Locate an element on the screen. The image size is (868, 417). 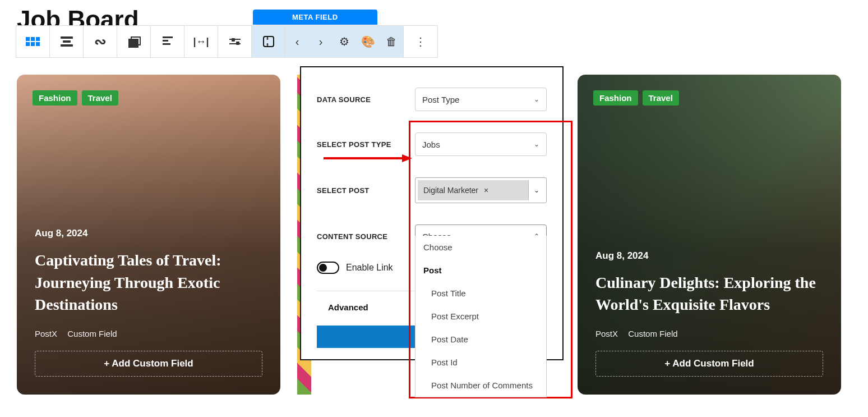
dropdown-option-post-comments: Post Number of Comments is located at coordinates (481, 385).